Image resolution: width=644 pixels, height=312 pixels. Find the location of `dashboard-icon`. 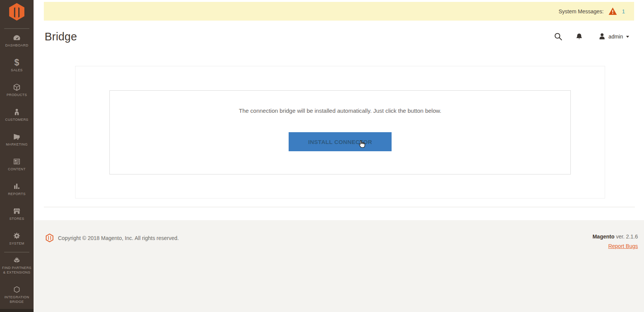

dashboard-icon is located at coordinates (17, 38).